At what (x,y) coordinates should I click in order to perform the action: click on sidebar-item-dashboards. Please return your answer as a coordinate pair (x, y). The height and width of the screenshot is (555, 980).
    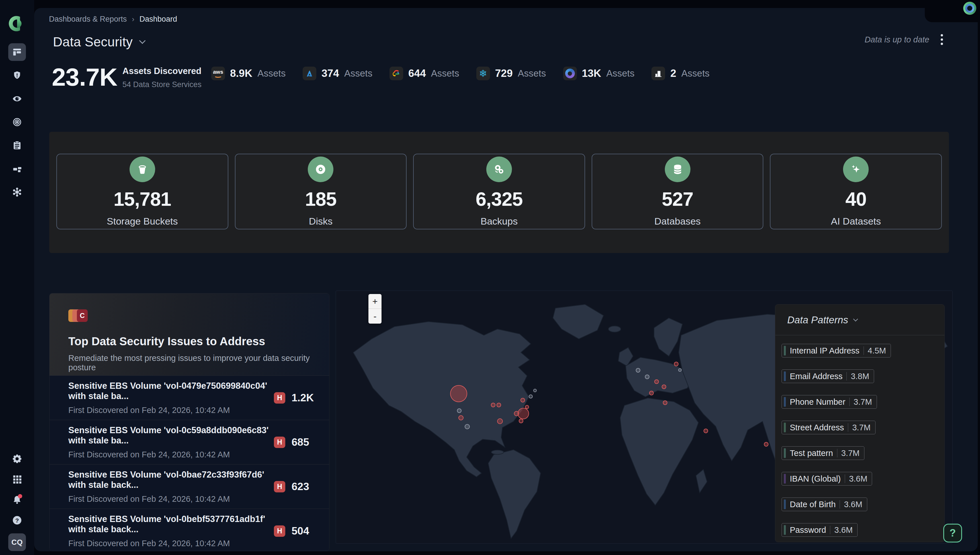
    Looking at the image, I should click on (17, 52).